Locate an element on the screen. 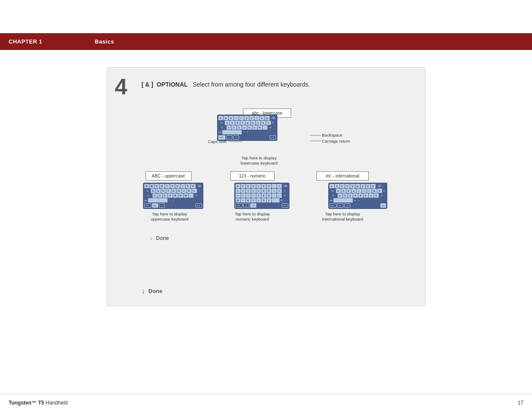  footer-page-number: 17 is located at coordinates (520, 403).